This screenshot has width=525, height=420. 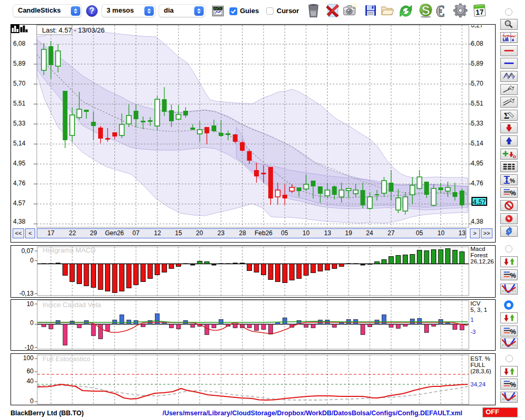 What do you see at coordinates (69, 250) in the screenshot?
I see `svg-text: Histgrama MACD` at bounding box center [69, 250].